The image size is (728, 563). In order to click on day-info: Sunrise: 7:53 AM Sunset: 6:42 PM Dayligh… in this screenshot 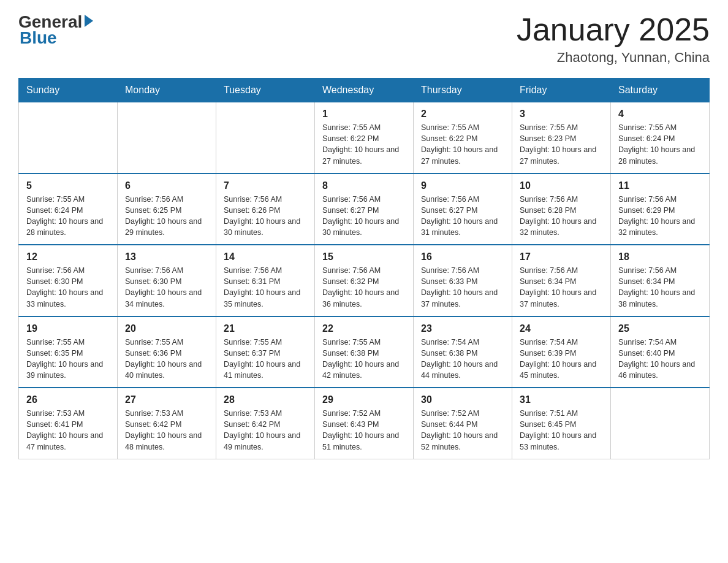, I will do `click(265, 431)`.